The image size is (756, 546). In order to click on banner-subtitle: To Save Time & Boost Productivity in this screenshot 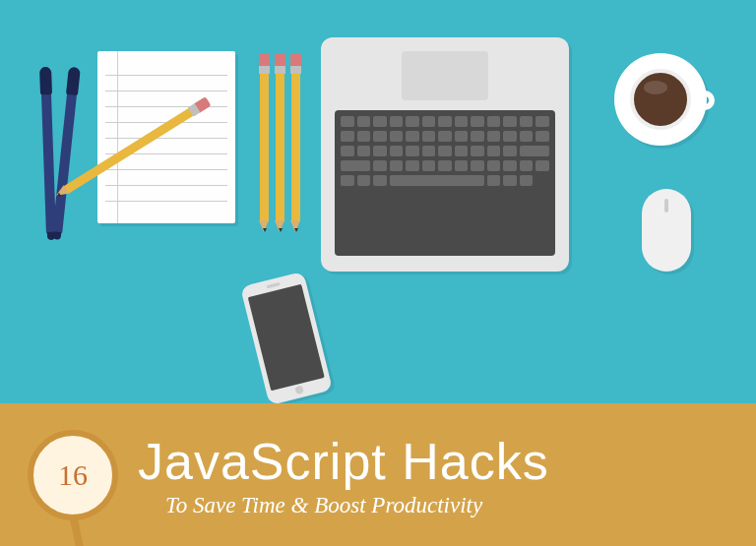, I will do `click(357, 506)`.